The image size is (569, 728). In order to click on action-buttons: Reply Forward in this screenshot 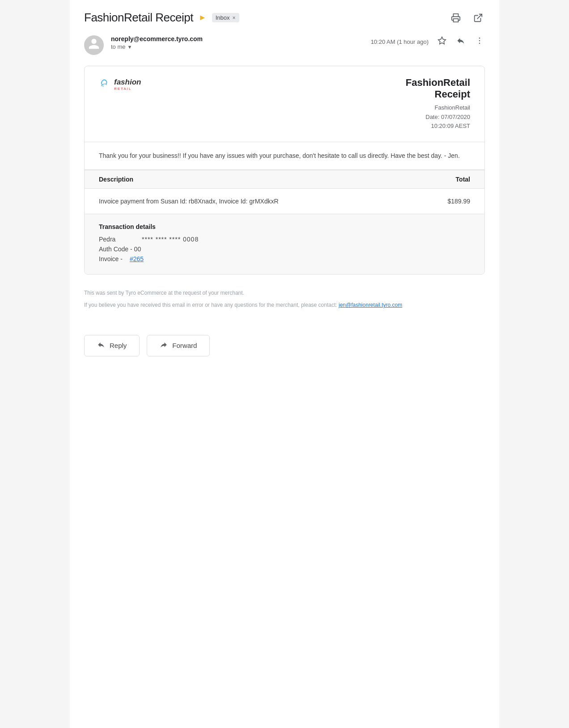, I will do `click(284, 346)`.